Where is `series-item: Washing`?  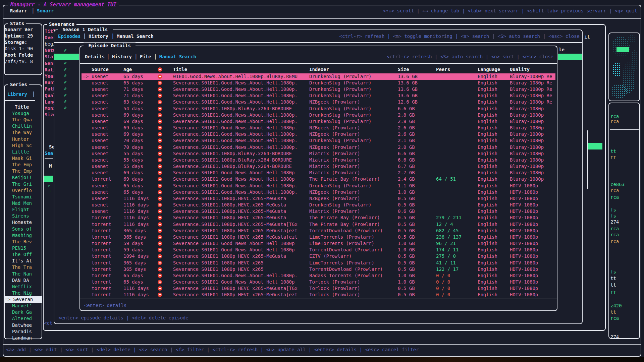 series-item: Washing is located at coordinates (22, 235).